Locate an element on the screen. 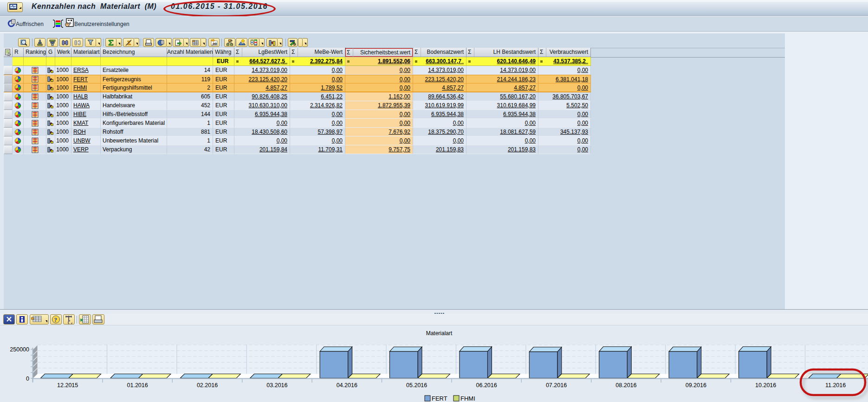 The width and height of the screenshot is (868, 402). svg-text: FERT is located at coordinates (440, 398).